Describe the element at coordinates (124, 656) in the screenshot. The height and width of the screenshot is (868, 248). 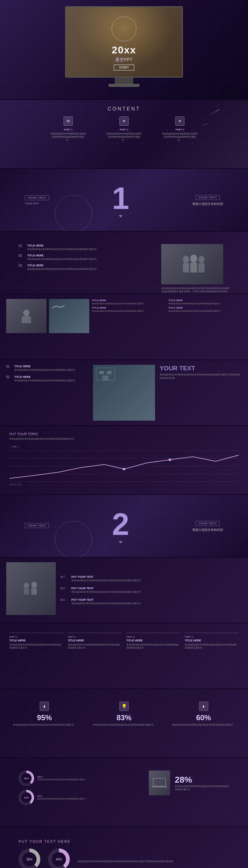
I see `slide-10-fourcol: PART 1 TITLE HERE 单击此处添加文本内容单击此处添加文本内容单击…` at that location.